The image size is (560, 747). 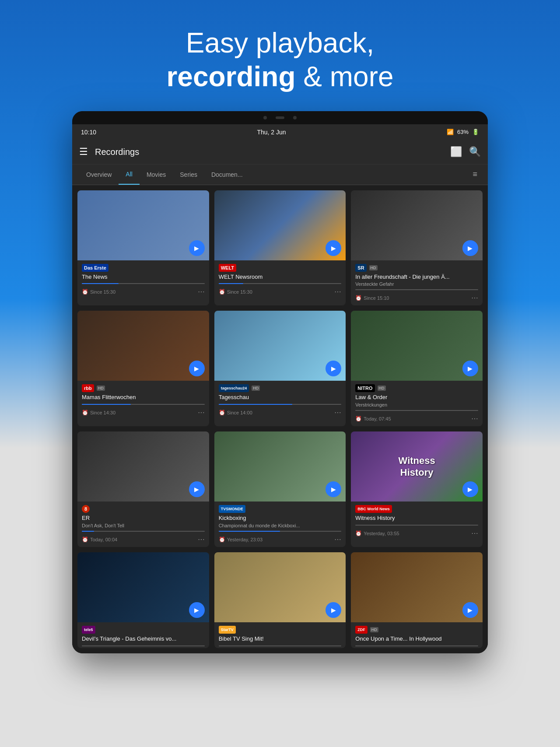 I want to click on card-bibel-tv: ▶StarTVBibel TV Sing Mit!, so click(x=280, y=600).